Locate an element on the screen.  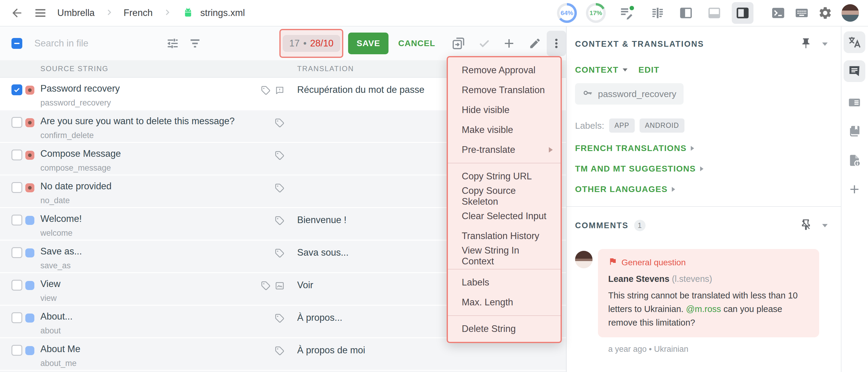
menu-item: Translation History is located at coordinates (504, 236).